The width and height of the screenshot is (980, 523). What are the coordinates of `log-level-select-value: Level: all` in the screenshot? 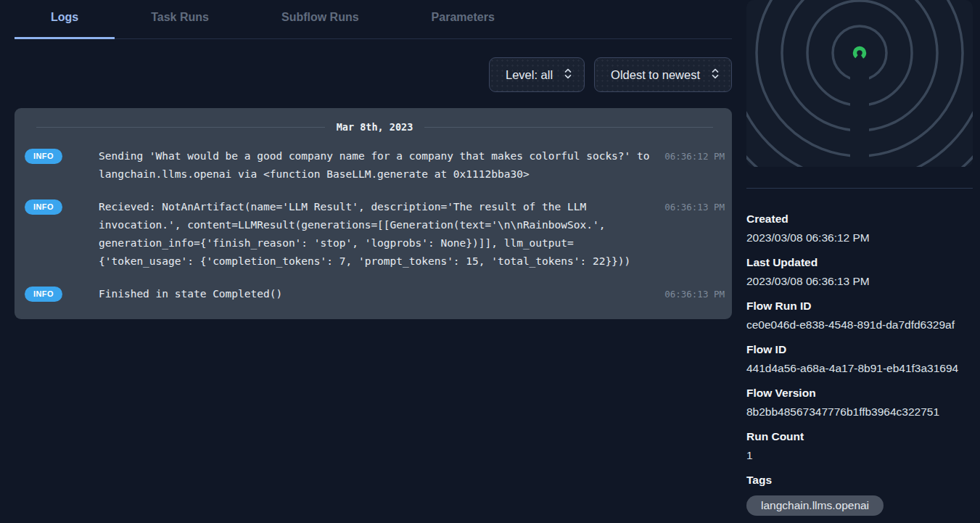 It's located at (530, 75).